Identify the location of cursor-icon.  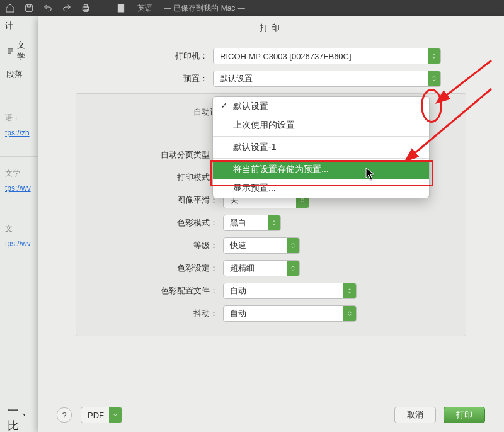
(370, 175).